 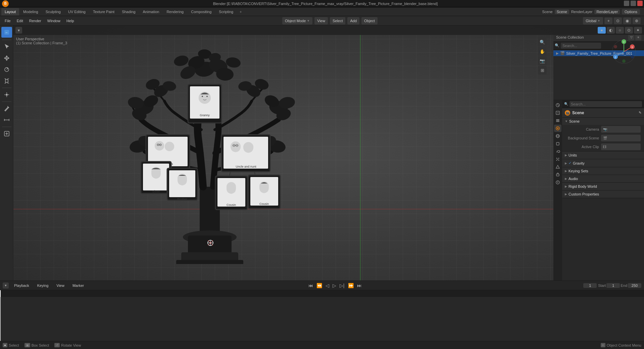 I want to click on scene-options-icon: ✎, so click(x=640, y=113).